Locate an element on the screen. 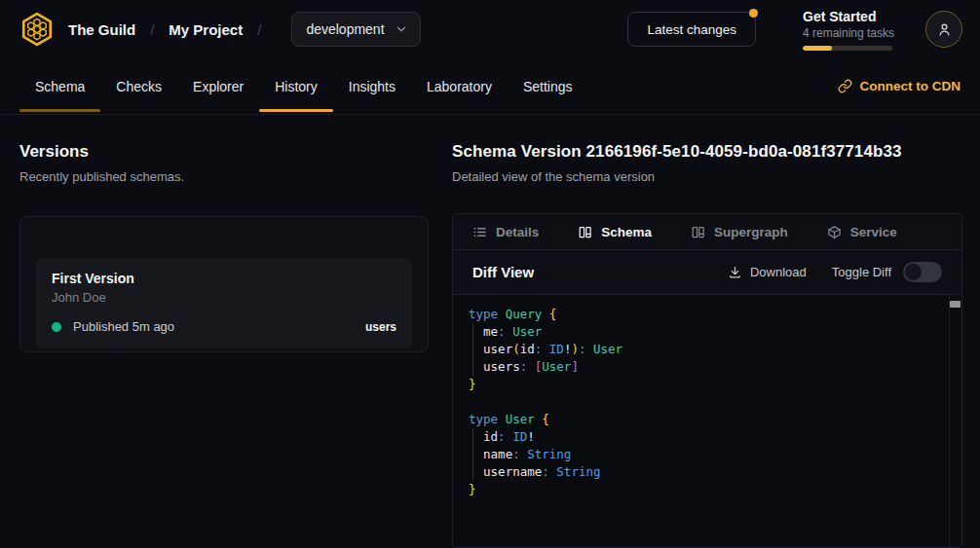 The width and height of the screenshot is (980, 548). code-scrollbar-thumb is located at coordinates (955, 304).